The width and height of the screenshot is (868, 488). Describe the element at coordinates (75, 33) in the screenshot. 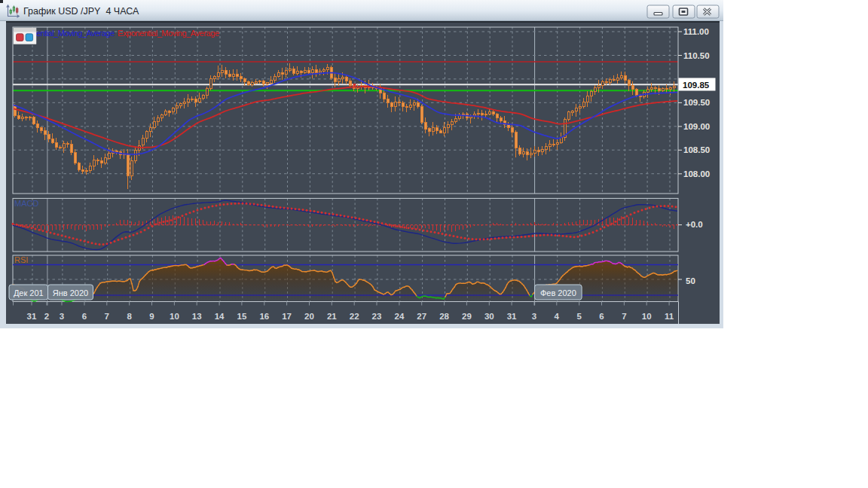

I see `svg-text: ential_Moving_Average` at that location.